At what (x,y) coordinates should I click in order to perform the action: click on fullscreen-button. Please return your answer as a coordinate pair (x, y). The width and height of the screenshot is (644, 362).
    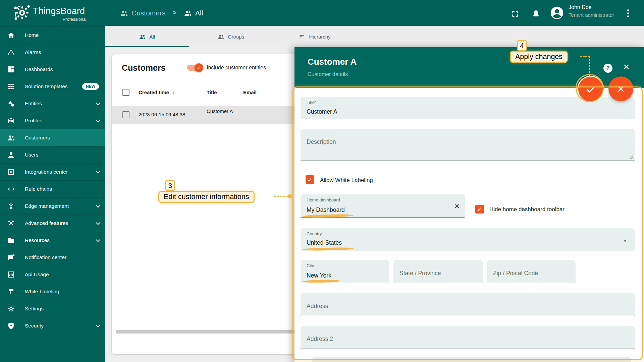
    Looking at the image, I should click on (515, 14).